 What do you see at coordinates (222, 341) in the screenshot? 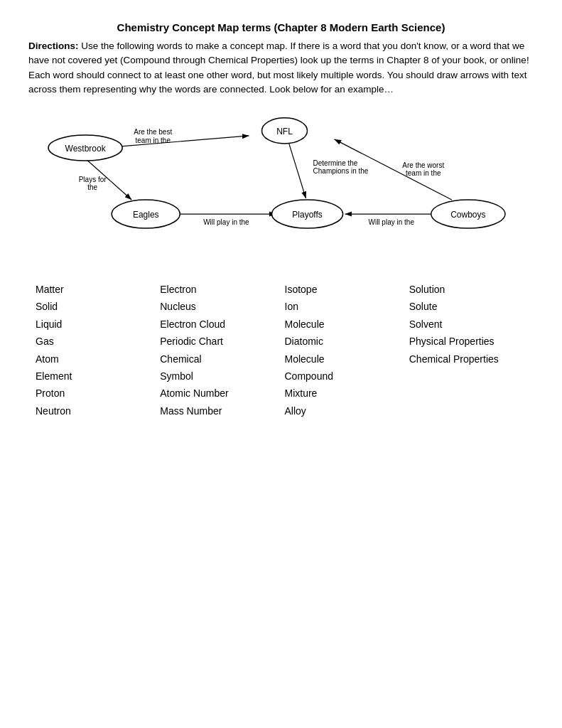
I see `list-item: Periodic Chart` at bounding box center [222, 341].